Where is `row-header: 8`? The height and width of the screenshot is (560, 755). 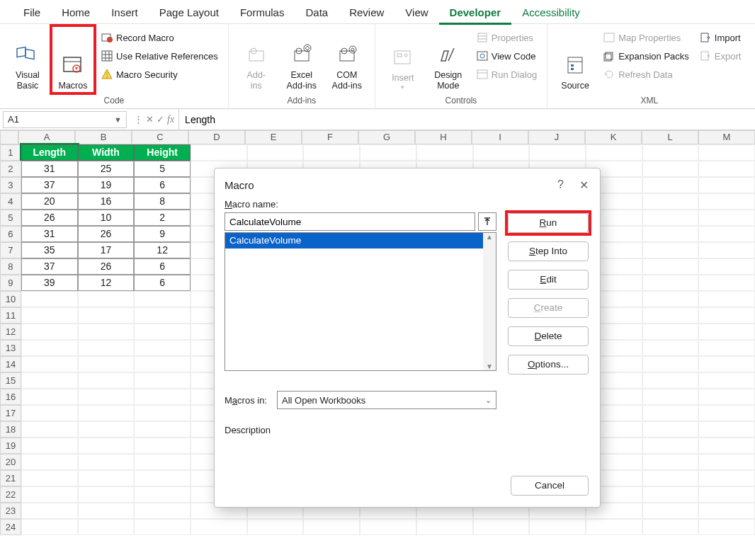 row-header: 8 is located at coordinates (11, 266).